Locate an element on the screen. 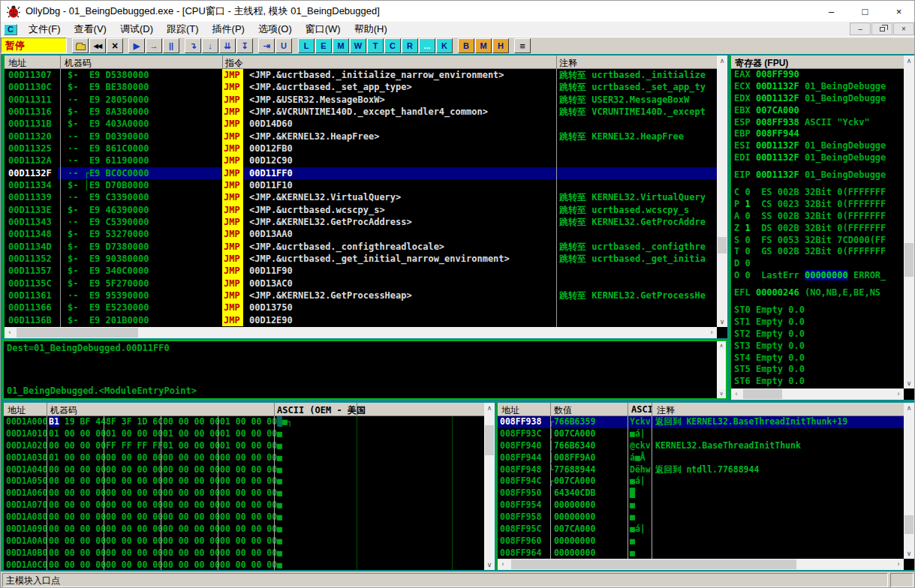  dump-row: 00D1A0A0 00 00 00 00 00 00 00 00 00 00 0… is located at coordinates (244, 542).